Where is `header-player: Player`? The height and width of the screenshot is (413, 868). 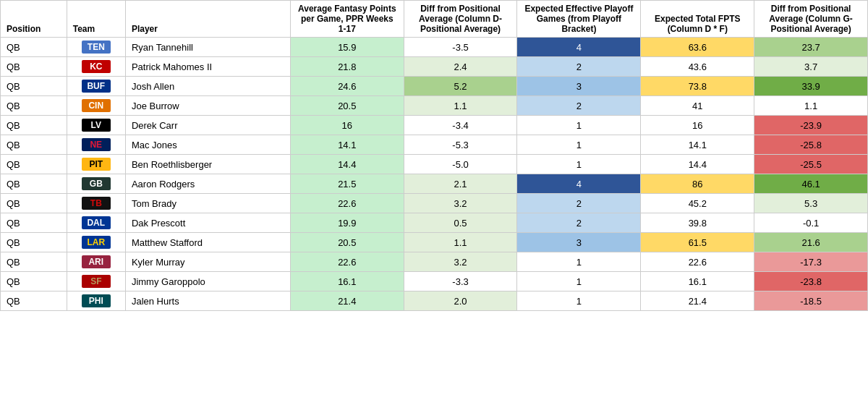 header-player: Player is located at coordinates (208, 19).